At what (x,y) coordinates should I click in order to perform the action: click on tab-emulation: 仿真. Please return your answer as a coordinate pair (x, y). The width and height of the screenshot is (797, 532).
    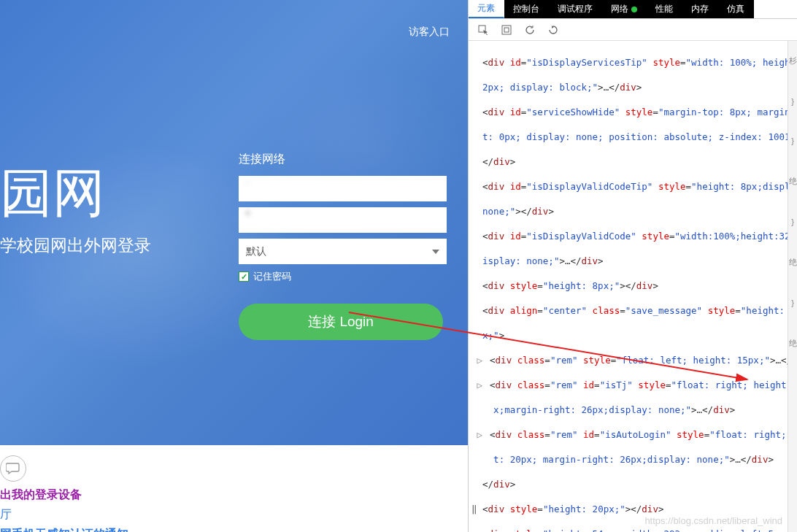
    Looking at the image, I should click on (736, 9).